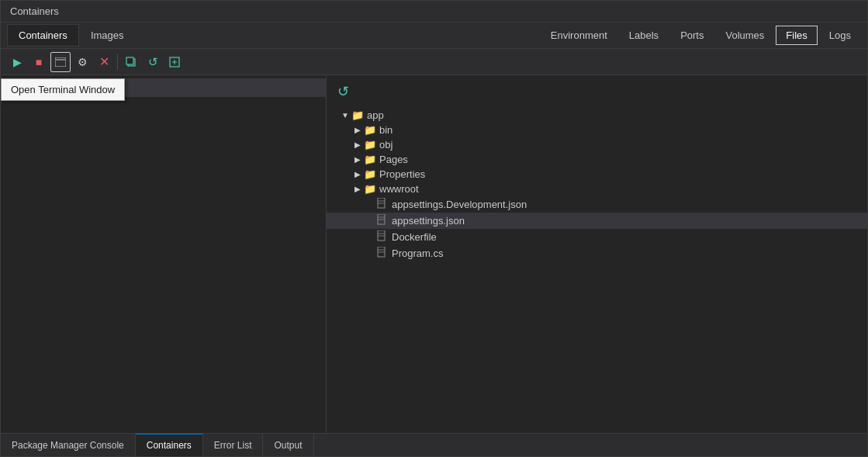  What do you see at coordinates (289, 445) in the screenshot?
I see `bottom-tab-output: Output` at bounding box center [289, 445].